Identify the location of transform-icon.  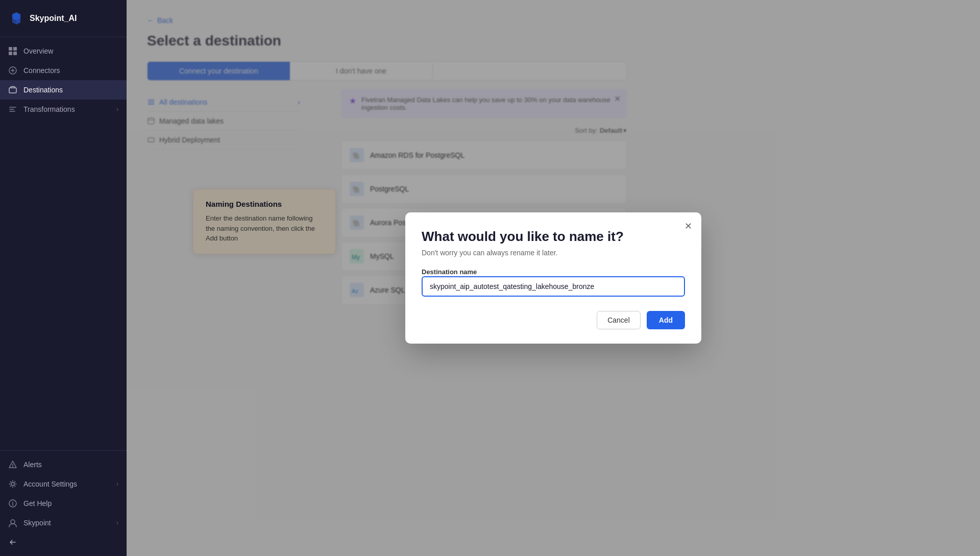
(13, 109).